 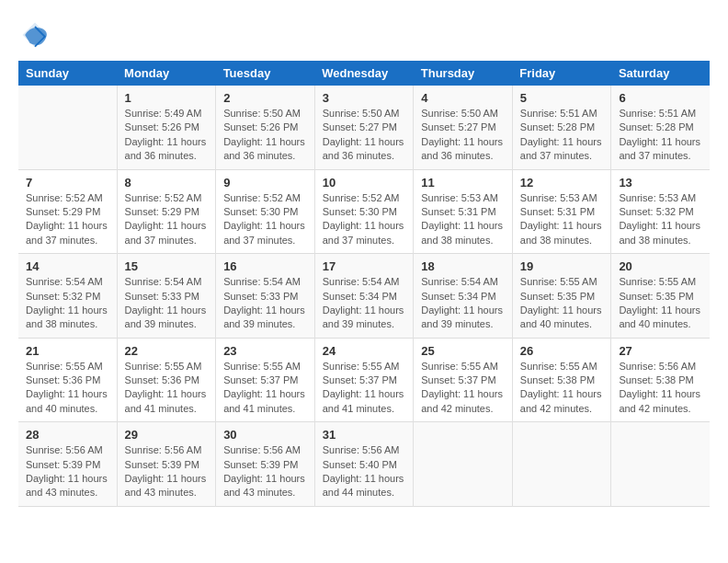 What do you see at coordinates (660, 220) in the screenshot?
I see `day-info: Sunrise: 5:53 AM Sunset: 5:32 PM Dayligh…` at bounding box center [660, 220].